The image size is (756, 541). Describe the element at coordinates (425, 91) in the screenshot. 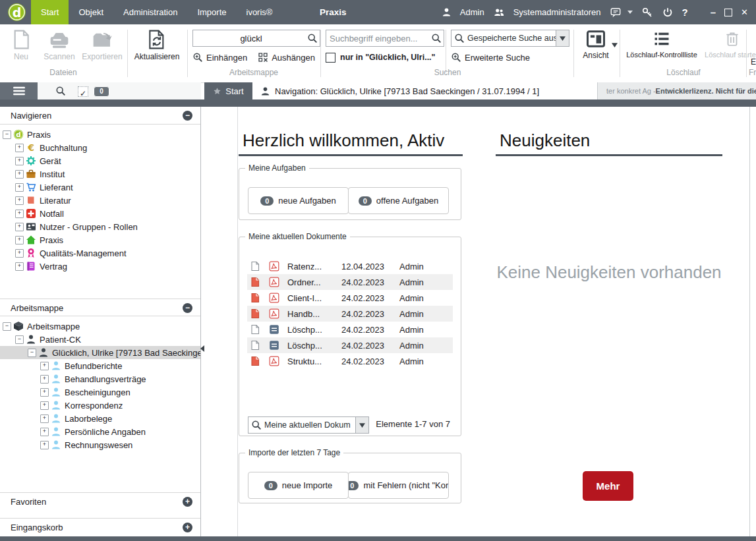

I see `tab-navigation: Navigation: Glücklich, Ulrike [79713 Bad…` at that location.